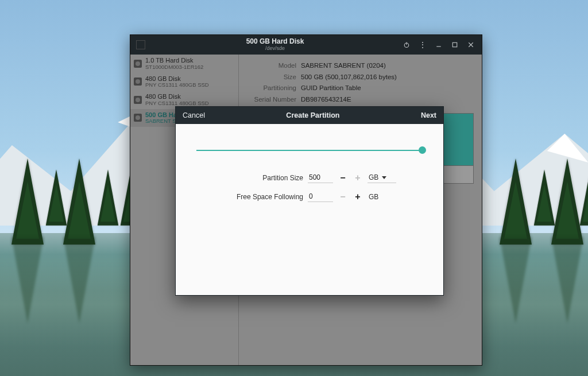  Describe the element at coordinates (184, 64) in the screenshot. I see `device-item: 1.0 TB Hard Disk ST1000DM003-1ER162` at that location.